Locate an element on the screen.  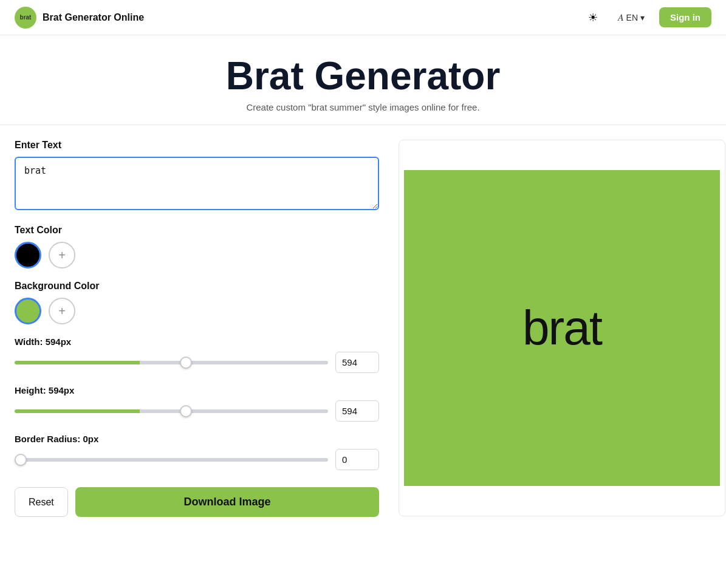
action-buttons: Reset Download Image is located at coordinates (197, 502).